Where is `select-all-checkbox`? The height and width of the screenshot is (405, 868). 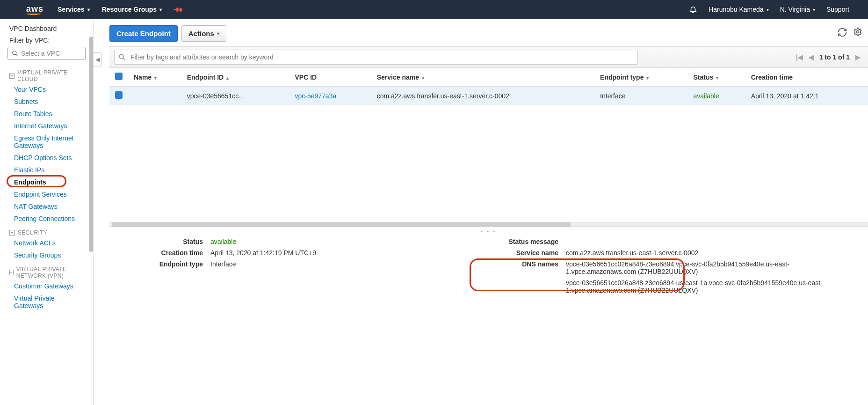 select-all-checkbox is located at coordinates (119, 76).